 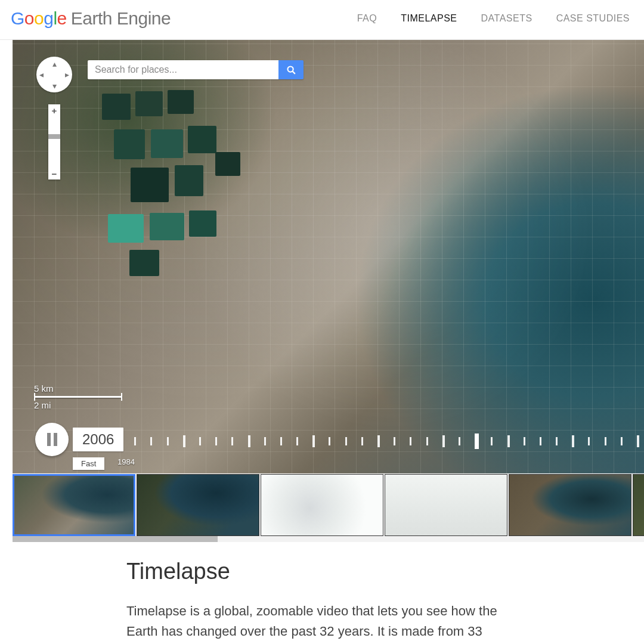 What do you see at coordinates (120, 18) in the screenshot?
I see `logo-product: Earth Engine` at bounding box center [120, 18].